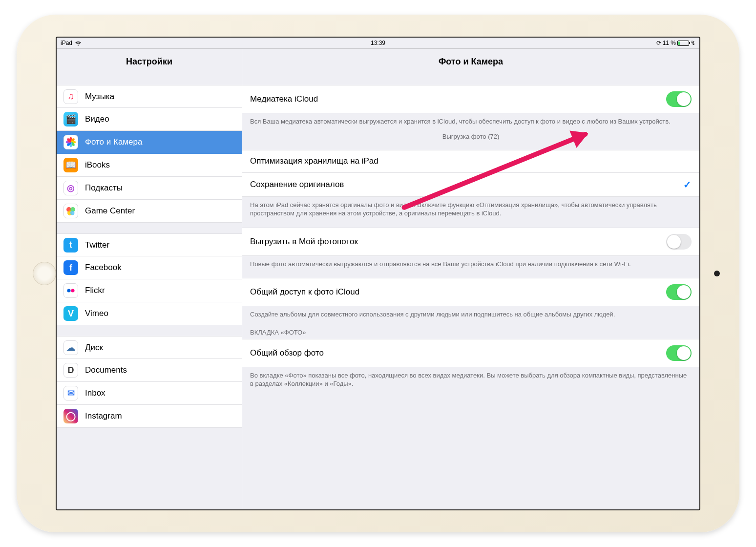  I want to click on sidebar-item-flickr: Flickr, so click(149, 291).